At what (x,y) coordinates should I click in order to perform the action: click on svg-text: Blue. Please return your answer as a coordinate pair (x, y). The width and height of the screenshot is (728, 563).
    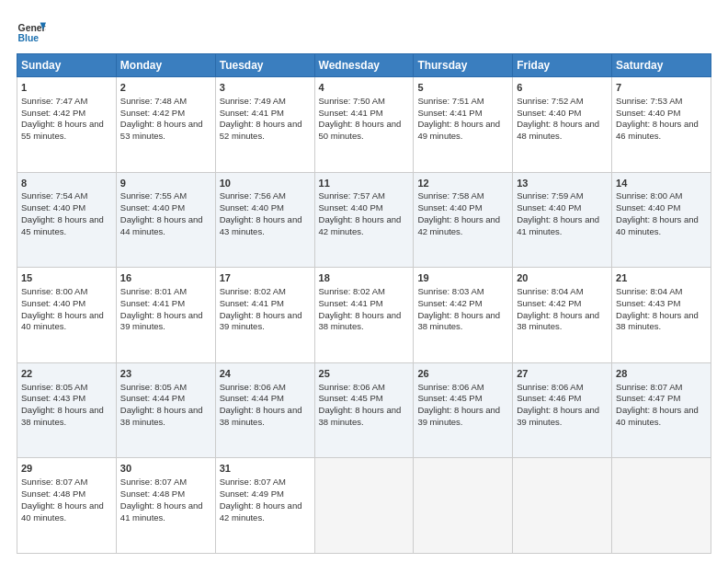
    Looking at the image, I should click on (29, 39).